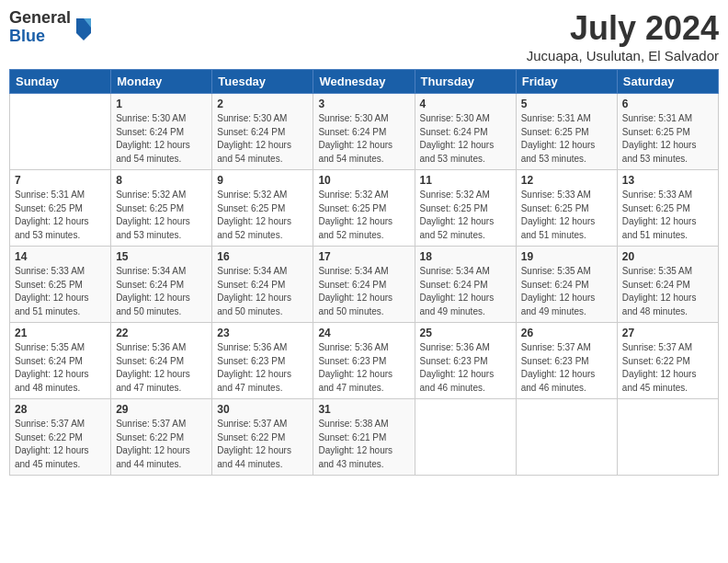 This screenshot has height=563, width=728. I want to click on calendar-cell: 28Sunrise: 5:37 AM Sunset: 6:22 PM Dayli…, so click(61, 438).